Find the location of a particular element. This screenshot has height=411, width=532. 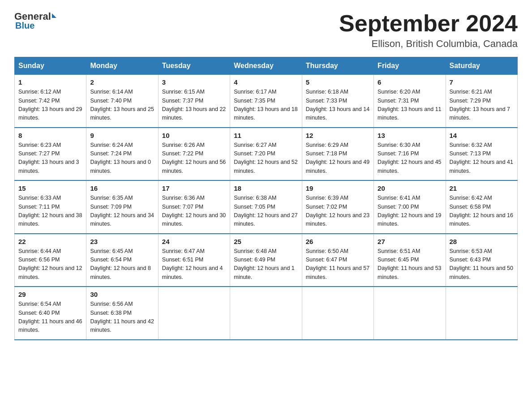

day-number: 28 is located at coordinates (482, 242).